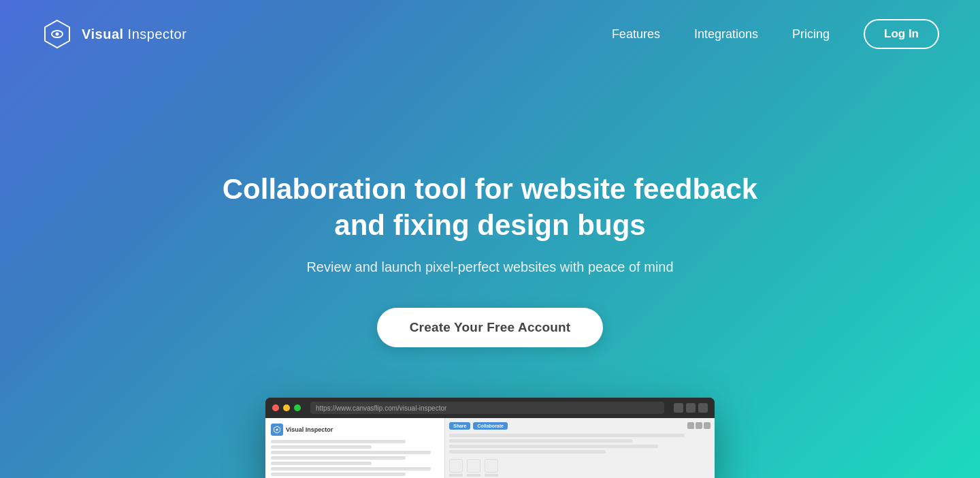 Image resolution: width=980 pixels, height=478 pixels. Describe the element at coordinates (277, 430) in the screenshot. I see `inner-logo-icon` at that location.